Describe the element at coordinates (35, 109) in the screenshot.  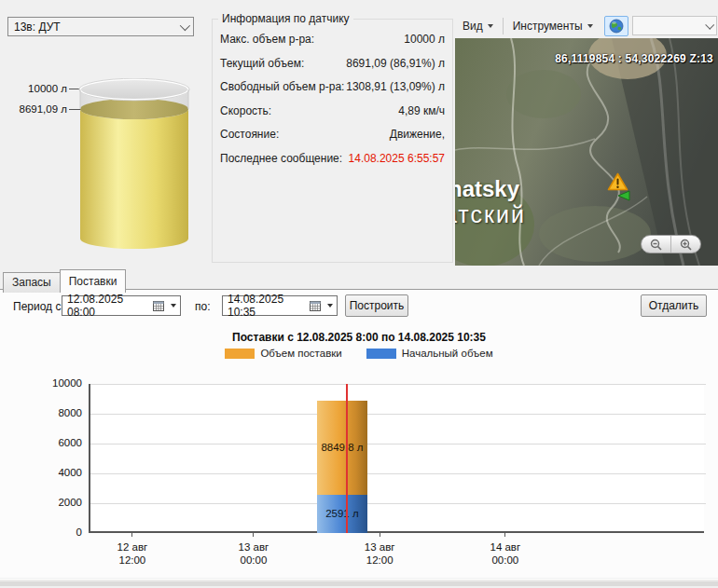
I see `tank-current-label: 8691,09 л` at that location.